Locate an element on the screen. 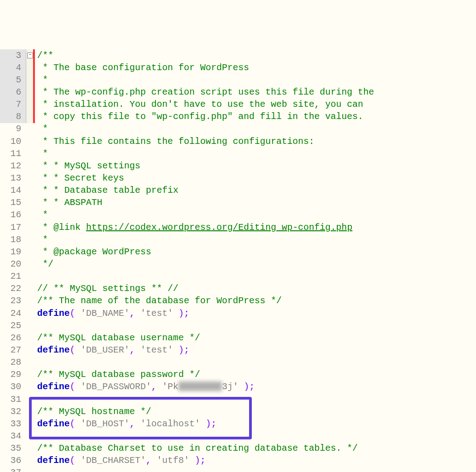  line-number: 12 is located at coordinates (13, 166).